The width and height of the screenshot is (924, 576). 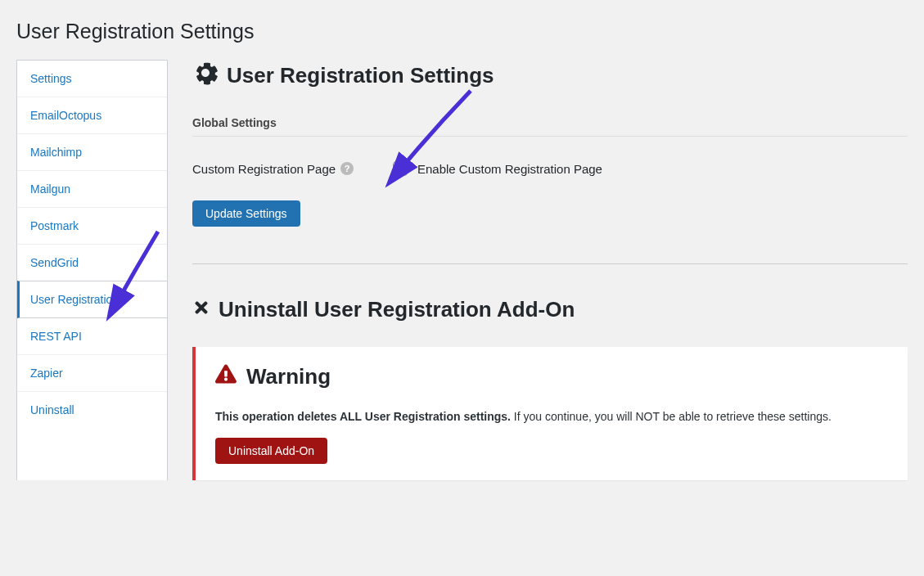 I want to click on global-settings-label: Global Settings, so click(x=550, y=123).